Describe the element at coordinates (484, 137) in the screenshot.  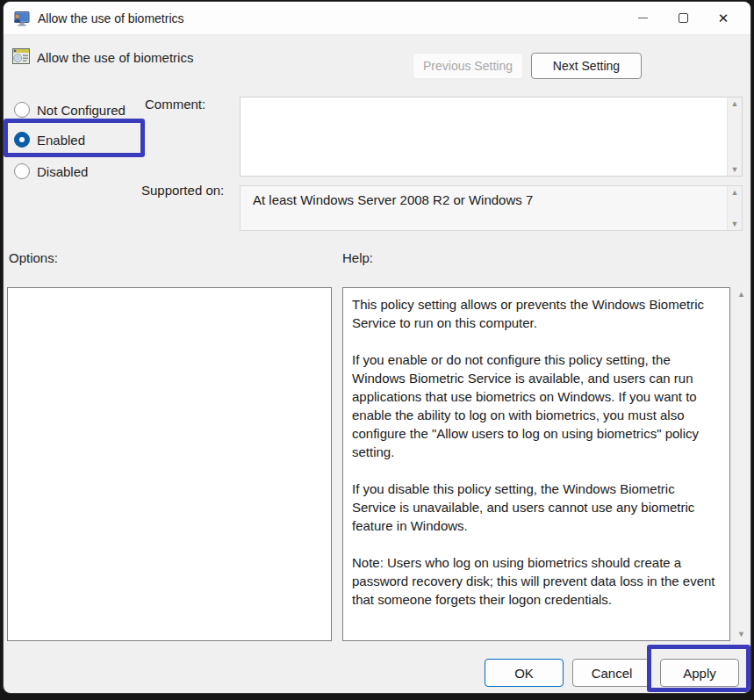
I see `comment-input` at that location.